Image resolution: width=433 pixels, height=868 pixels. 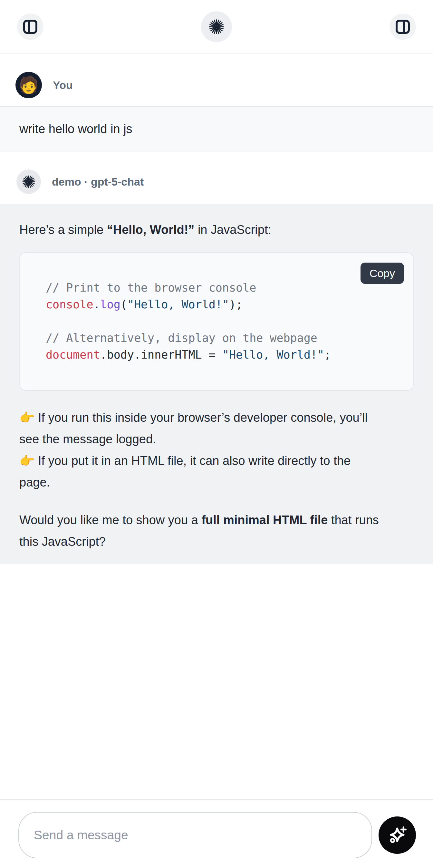 What do you see at coordinates (216, 321) in the screenshot?
I see `code-block: Copy // Print to the browser console con…` at bounding box center [216, 321].